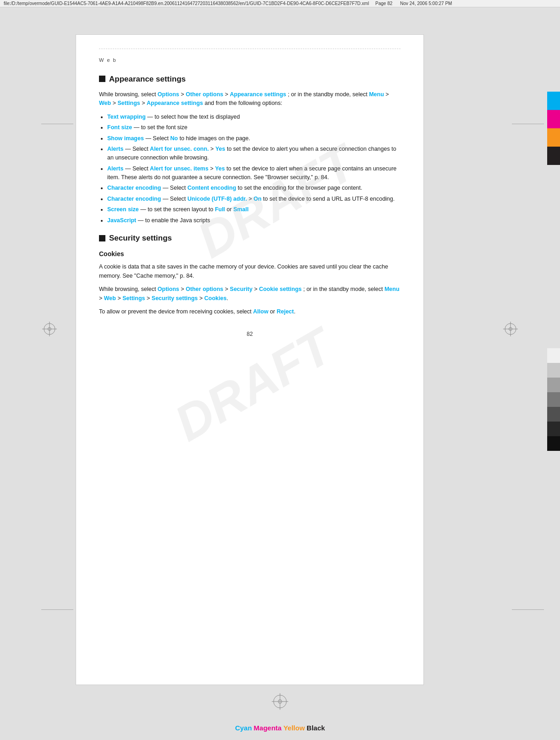 Image resolution: width=560 pixels, height=740 pixels. Describe the element at coordinates (213, 169) in the screenshot. I see `alerts-gt2: >` at that location.